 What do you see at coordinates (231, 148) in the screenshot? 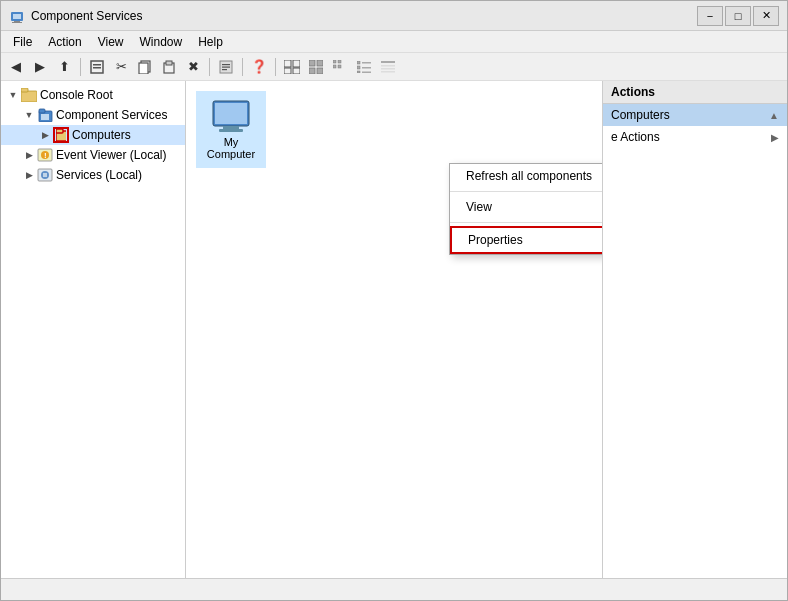
I see `my-computer-label: My Computer` at bounding box center [231, 148].